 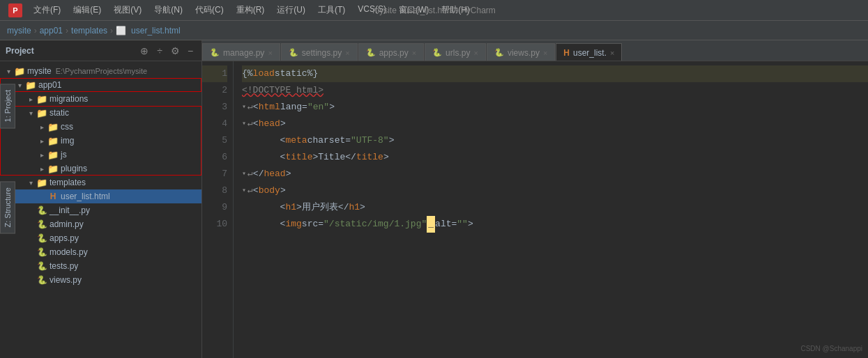 I want to click on code-line-7: ▾↵</head>, so click(x=555, y=174).